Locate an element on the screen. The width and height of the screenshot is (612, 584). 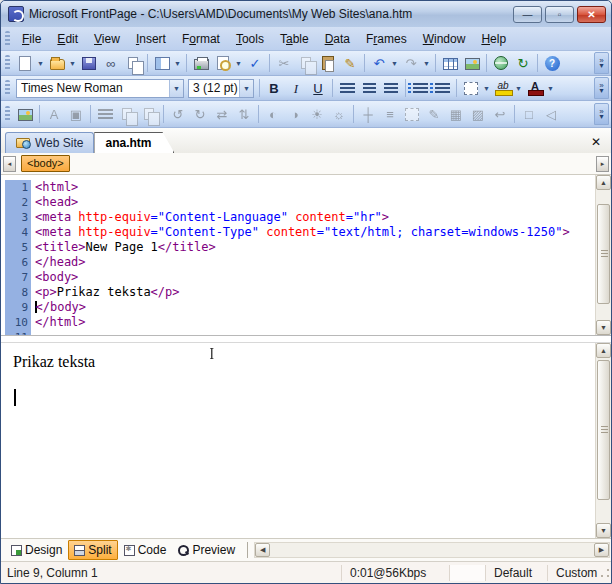
menu-data: Data is located at coordinates (338, 39).